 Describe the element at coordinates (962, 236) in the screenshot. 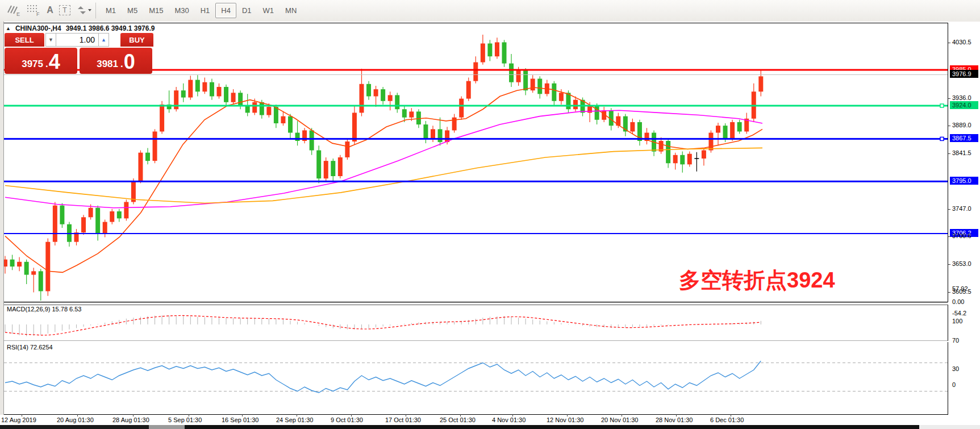

I see `price-tick-label: 3700.6` at that location.